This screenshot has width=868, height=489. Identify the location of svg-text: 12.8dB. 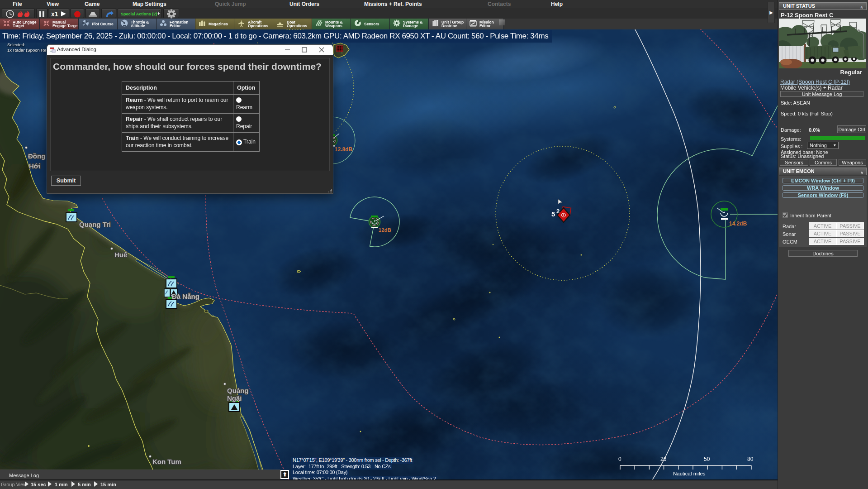
(344, 149).